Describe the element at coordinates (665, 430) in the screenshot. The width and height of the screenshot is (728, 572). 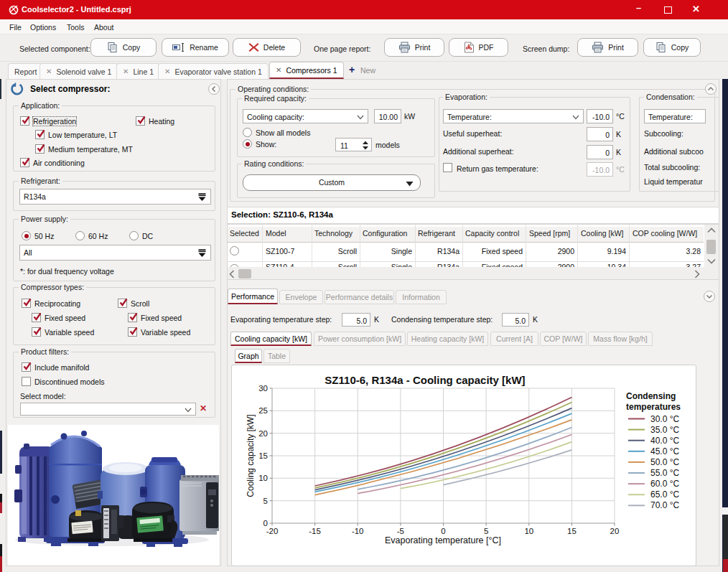
I see `svg-text: 35.0 °C` at that location.